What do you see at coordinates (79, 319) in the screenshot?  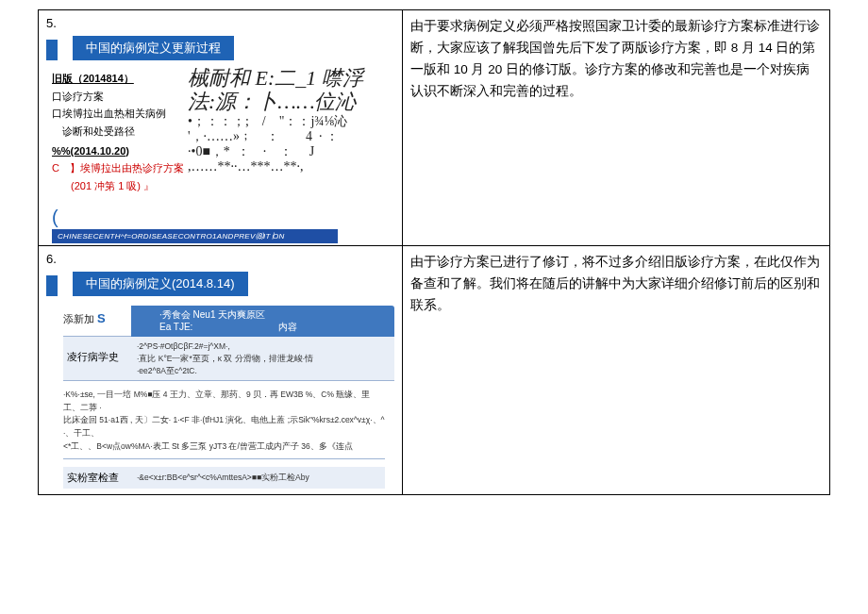 I see `label-text: 添新加` at bounding box center [79, 319].